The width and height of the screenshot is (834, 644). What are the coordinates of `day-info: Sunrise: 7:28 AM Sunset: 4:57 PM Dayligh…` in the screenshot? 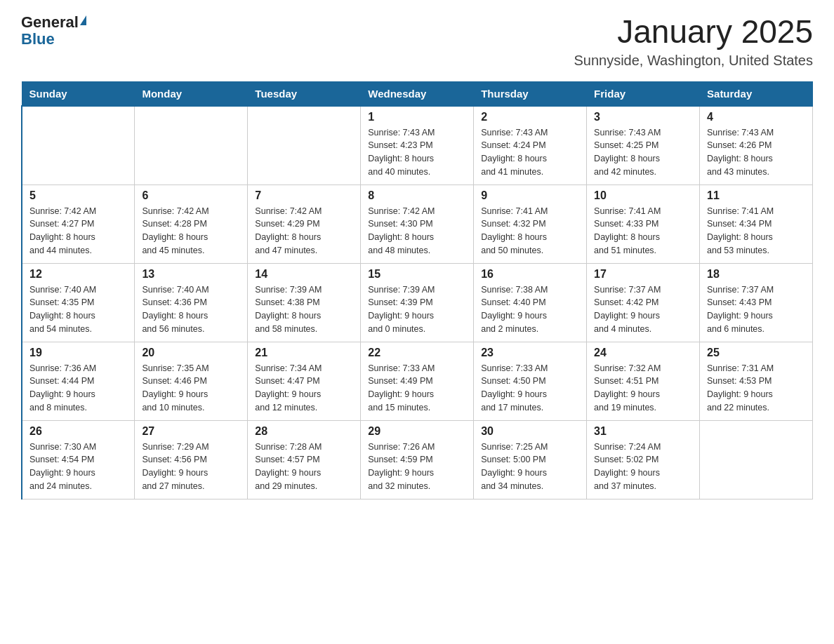 It's located at (304, 467).